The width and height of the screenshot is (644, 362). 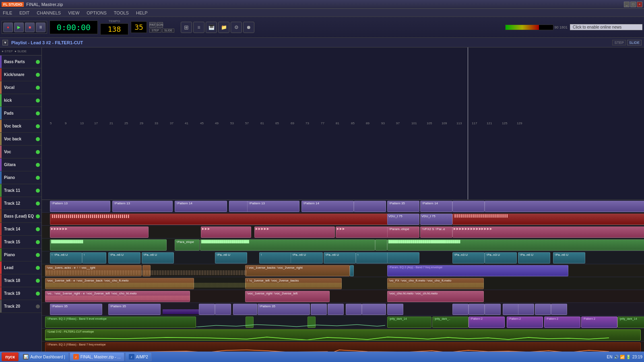 What do you see at coordinates (436, 296) in the screenshot?
I see `clip: ↑voc_cho.ht.melo ↑voc_ch.ht.melo` at bounding box center [436, 296].